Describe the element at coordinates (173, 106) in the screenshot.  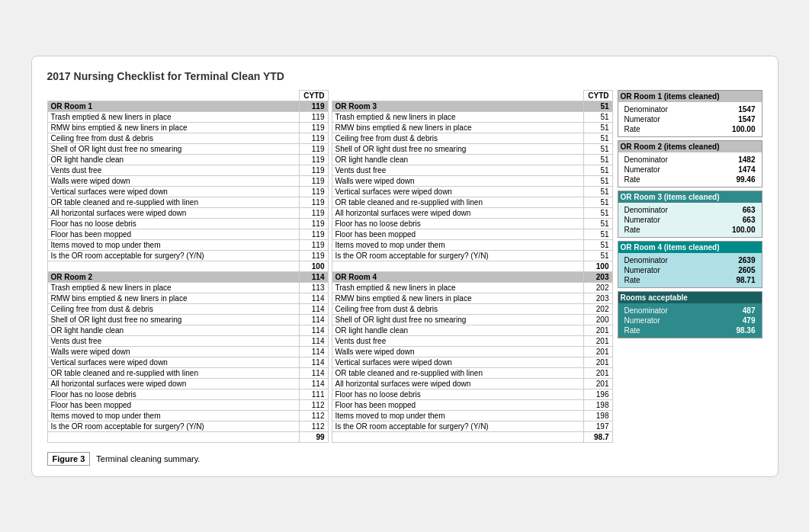
I see `room1-header: OR Room 1` at that location.